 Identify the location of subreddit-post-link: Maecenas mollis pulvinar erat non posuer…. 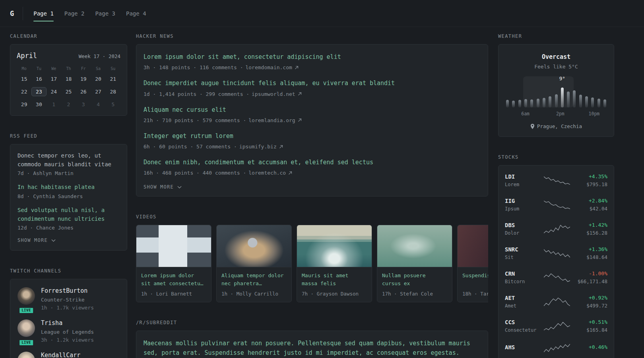
(312, 348).